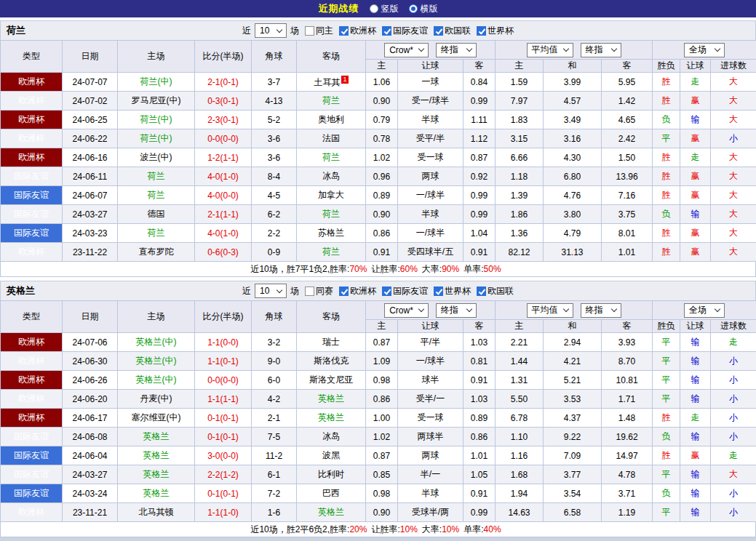 The height and width of the screenshot is (541, 756). I want to click on europe-home-odds: 1.86, so click(520, 215).